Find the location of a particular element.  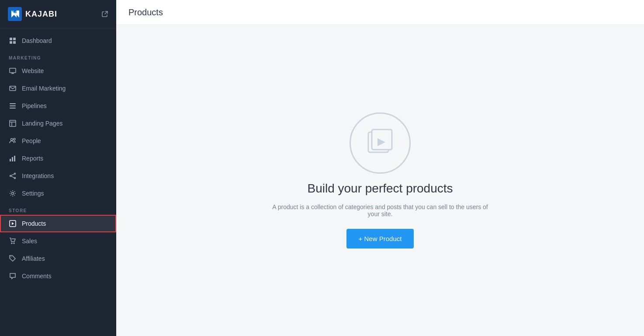

sidebar-item-comments: Comments is located at coordinates (58, 276).